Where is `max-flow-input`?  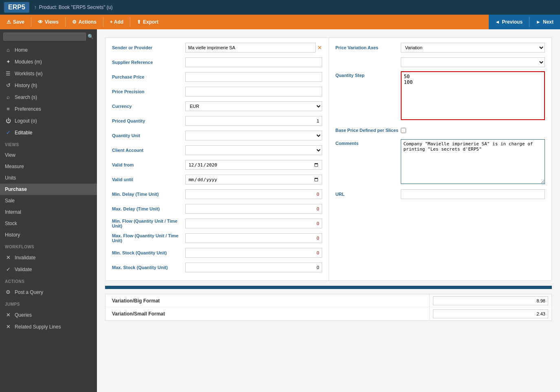
max-flow-input is located at coordinates (254, 238).